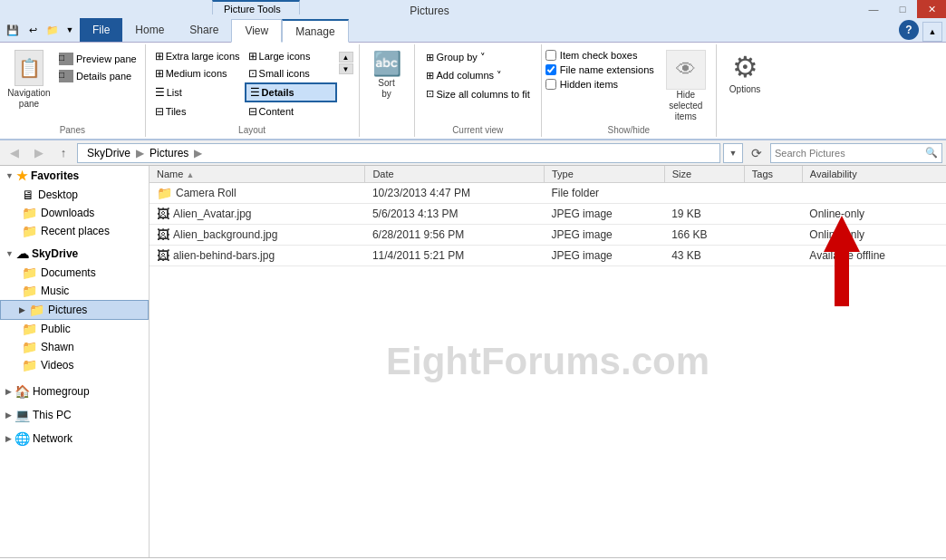 The width and height of the screenshot is (946, 560). I want to click on sidebar-item-public: 📁 Public, so click(74, 329).